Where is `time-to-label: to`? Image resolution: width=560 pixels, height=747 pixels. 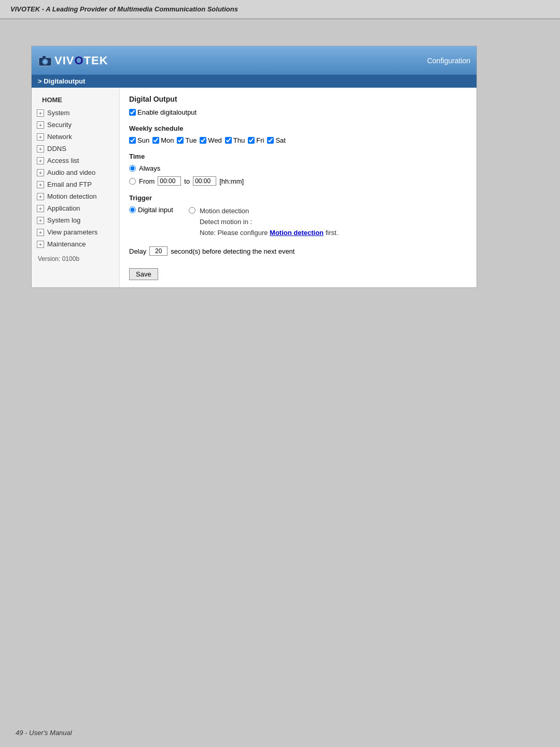 time-to-label: to is located at coordinates (187, 182).